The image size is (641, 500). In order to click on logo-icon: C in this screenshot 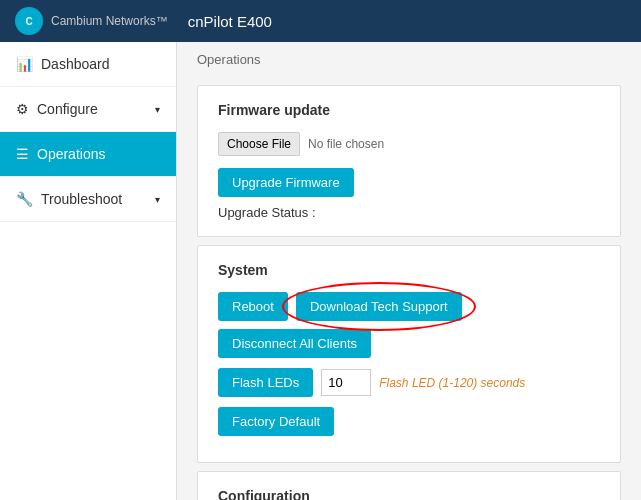, I will do `click(29, 21)`.